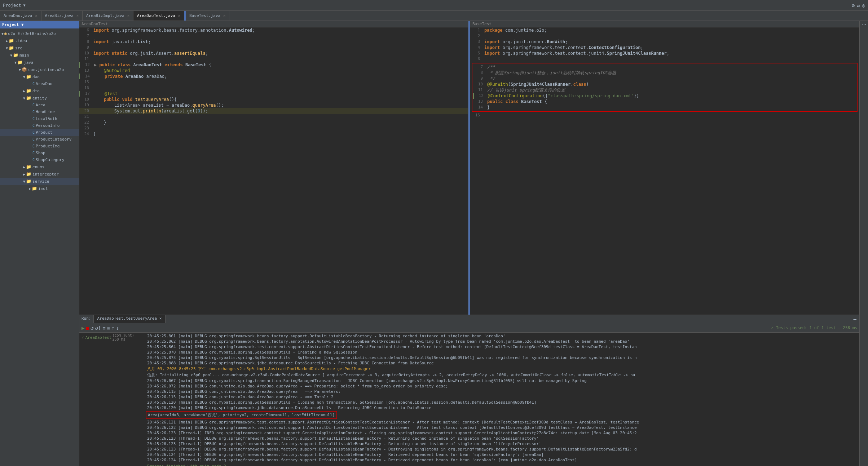  I want to click on tree-src: ▼ 📁 src, so click(40, 48).